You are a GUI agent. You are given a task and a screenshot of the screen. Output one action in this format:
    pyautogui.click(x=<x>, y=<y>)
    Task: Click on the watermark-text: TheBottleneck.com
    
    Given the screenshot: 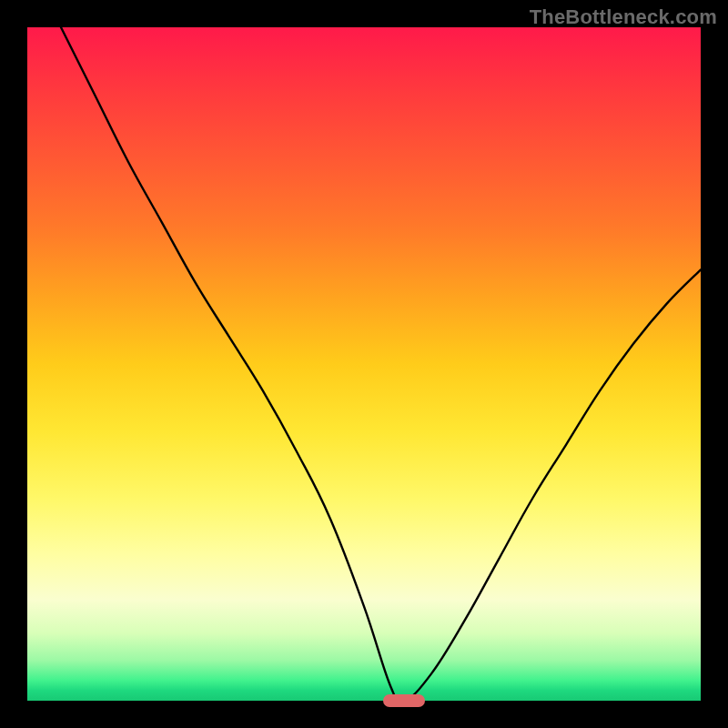 What is the action you would take?
    pyautogui.click(x=623, y=17)
    